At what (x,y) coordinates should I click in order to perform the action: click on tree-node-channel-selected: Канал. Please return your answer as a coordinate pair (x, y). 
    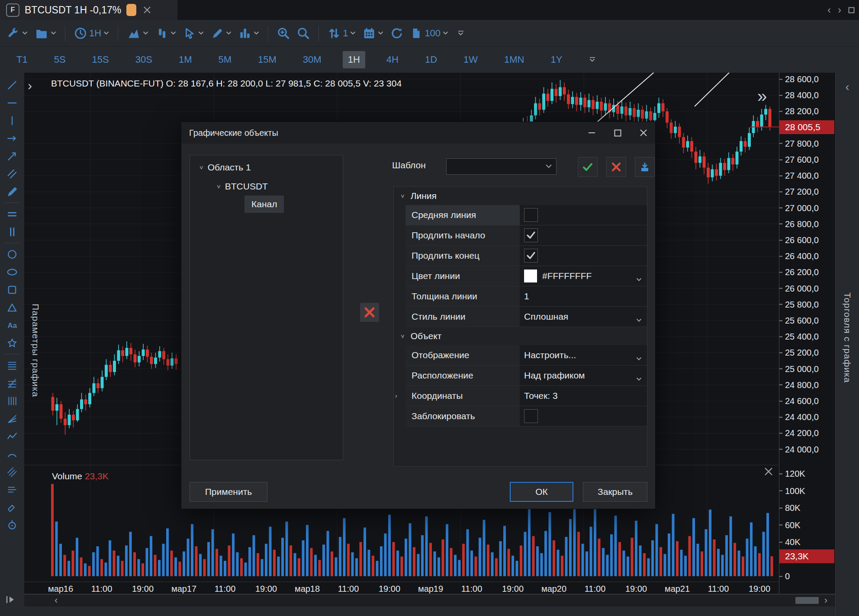
    Looking at the image, I should click on (264, 204).